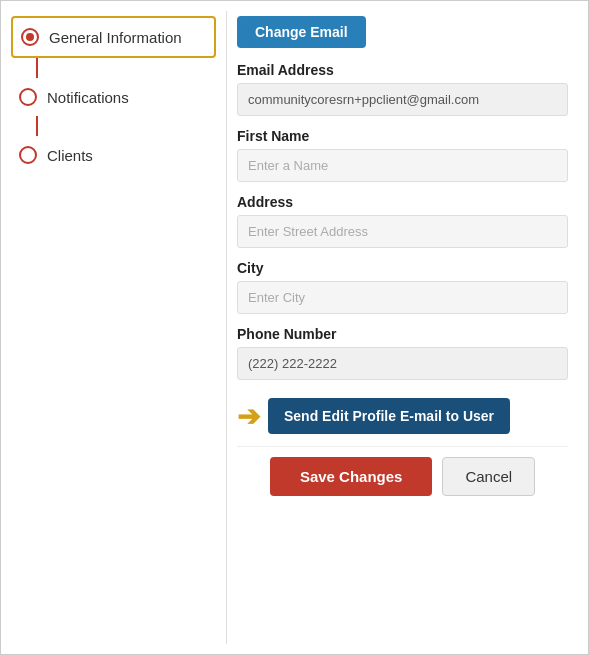 The image size is (589, 655). Describe the element at coordinates (402, 476) in the screenshot. I see `bottom-actions: Save Changes Cancel` at that location.